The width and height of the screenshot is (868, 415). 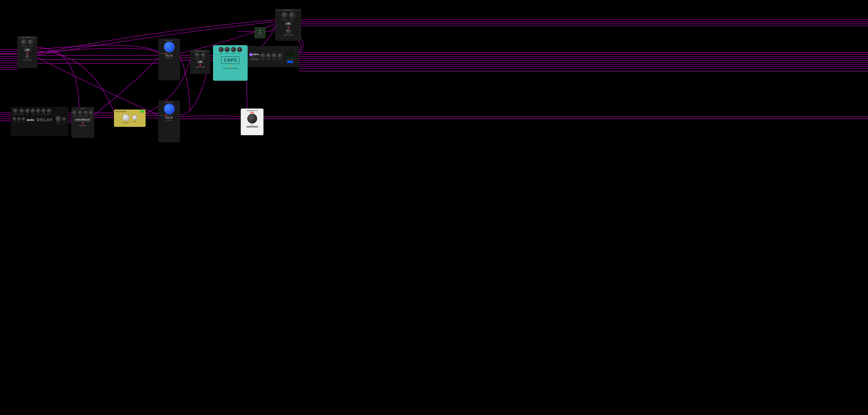 What do you see at coordinates (288, 27) in the screenshot?
I see `xfade-tr-led` at bounding box center [288, 27].